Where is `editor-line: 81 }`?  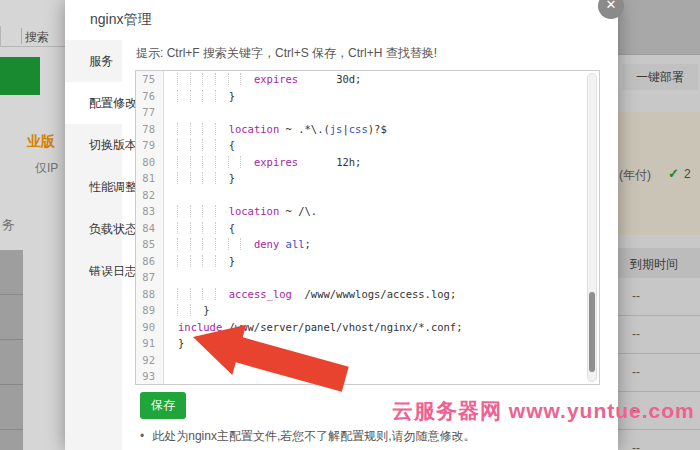 editor-line: 81 } is located at coordinates (368, 180).